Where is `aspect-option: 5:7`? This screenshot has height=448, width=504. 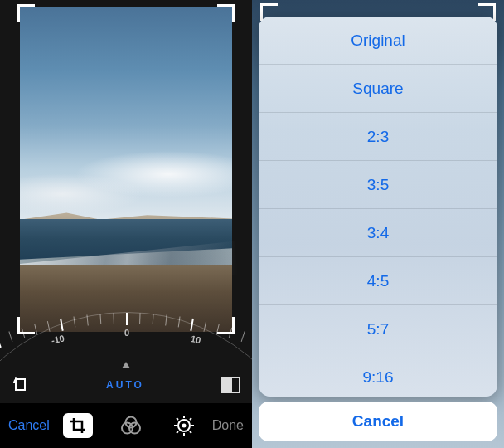
aspect-option: 5:7 is located at coordinates (378, 329).